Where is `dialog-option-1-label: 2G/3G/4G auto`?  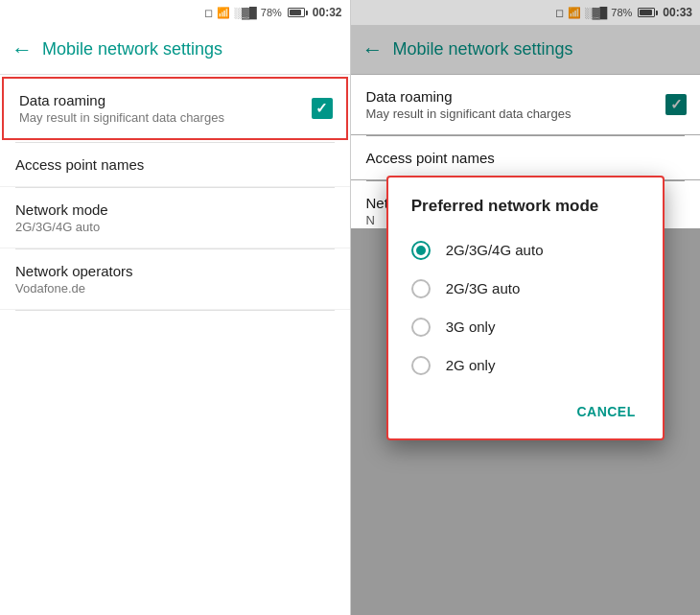 dialog-option-1-label: 2G/3G/4G auto is located at coordinates (495, 249).